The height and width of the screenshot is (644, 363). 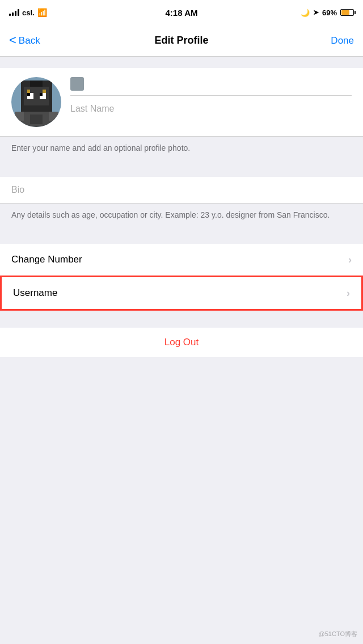 I want to click on signal-icon, so click(x=14, y=12).